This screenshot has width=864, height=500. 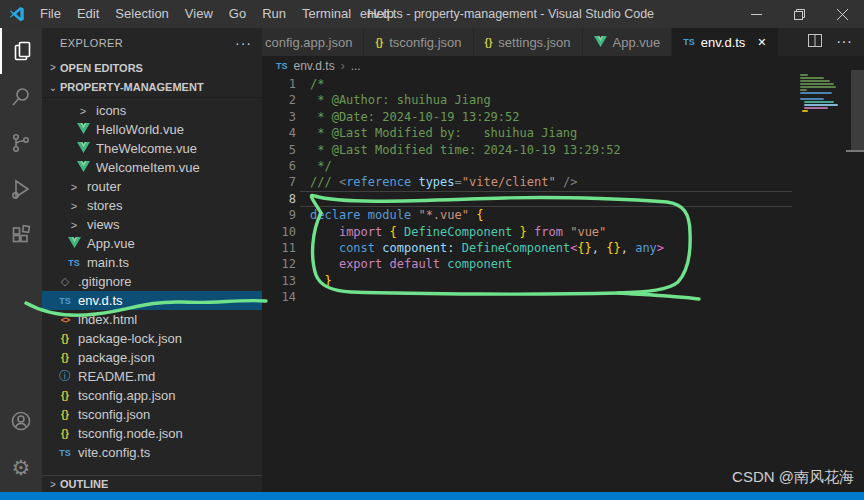 I want to click on file-item-.gitignore: ◇.gitignore, so click(x=152, y=282).